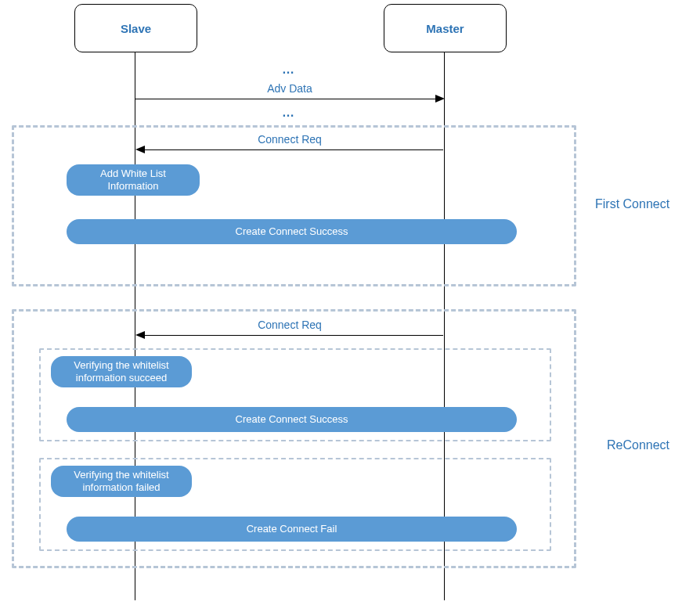 This screenshot has height=605, width=700. I want to click on pill-create-fail-label: Create Connect Fail, so click(292, 529).